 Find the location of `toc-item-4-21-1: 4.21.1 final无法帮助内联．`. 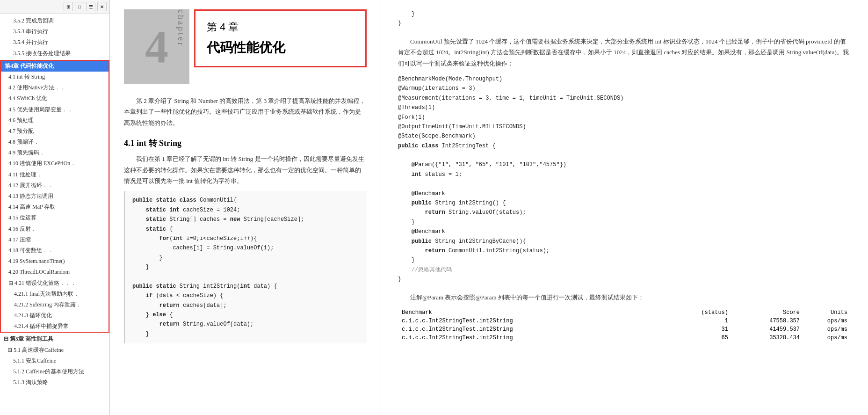

toc-item-4-21-1: 4.21.1 final无法帮助内联． is located at coordinates (55, 294).